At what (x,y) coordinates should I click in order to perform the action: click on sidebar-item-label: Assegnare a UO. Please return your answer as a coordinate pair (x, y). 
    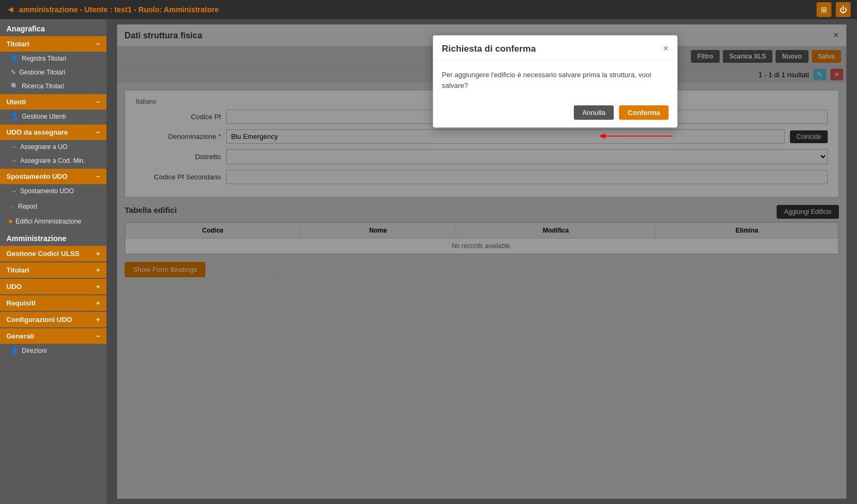
    Looking at the image, I should click on (44, 147).